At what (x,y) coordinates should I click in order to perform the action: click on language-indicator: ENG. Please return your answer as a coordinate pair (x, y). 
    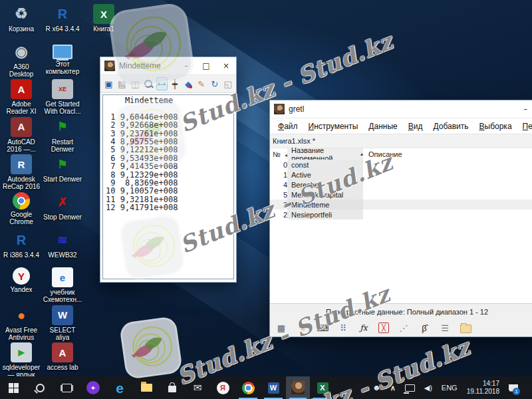
    Looking at the image, I should click on (450, 388).